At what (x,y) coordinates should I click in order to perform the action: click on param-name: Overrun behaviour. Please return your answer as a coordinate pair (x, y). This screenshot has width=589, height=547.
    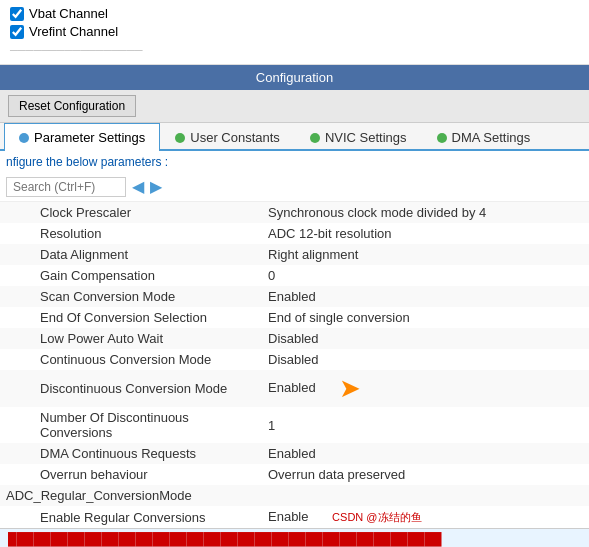
    Looking at the image, I should click on (130, 474).